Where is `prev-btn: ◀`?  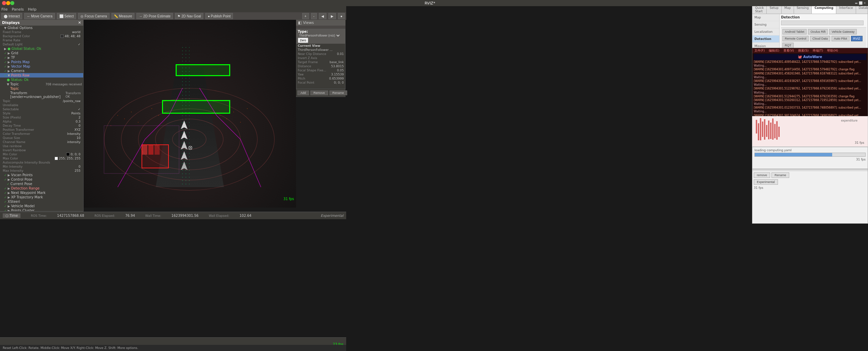
prev-btn: ◀ is located at coordinates (323, 16).